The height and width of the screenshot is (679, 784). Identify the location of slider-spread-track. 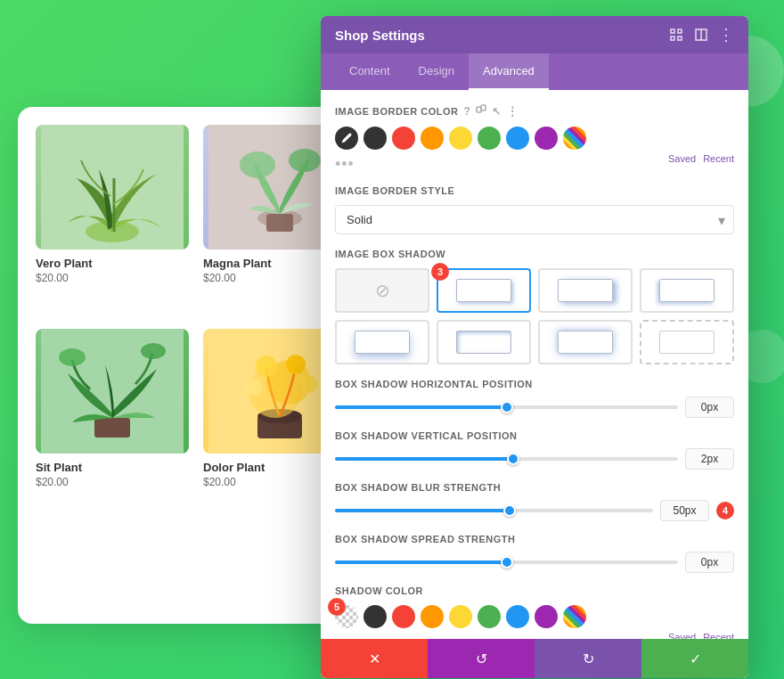
(506, 562).